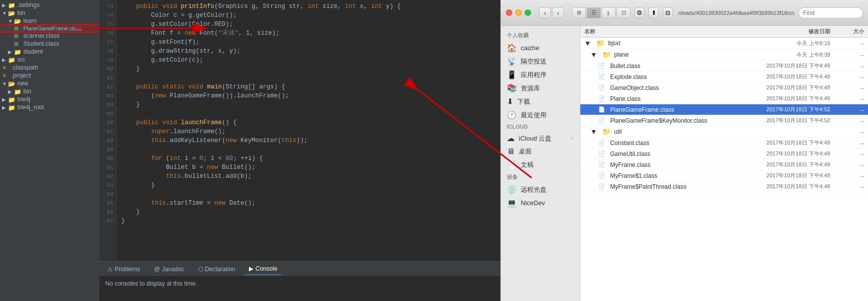  What do you see at coordinates (530, 48) in the screenshot?
I see `sidebar-label-caizhe: caizhe` at bounding box center [530, 48].